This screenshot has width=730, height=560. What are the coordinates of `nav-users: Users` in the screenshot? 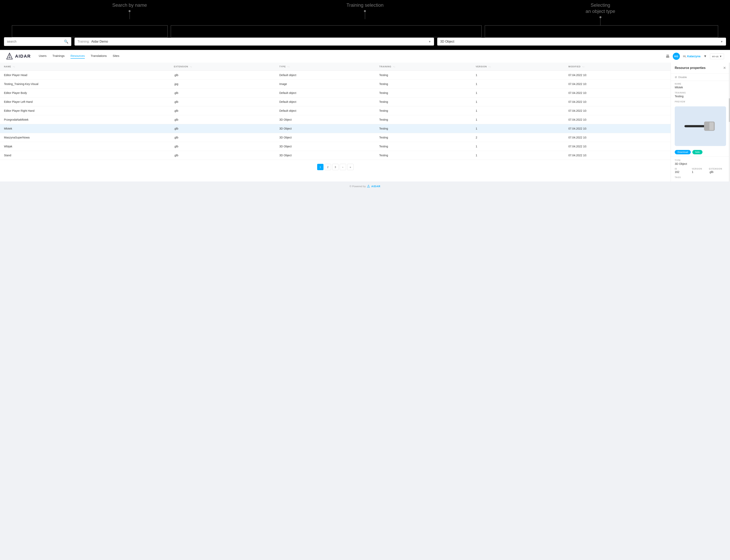 It's located at (43, 56).